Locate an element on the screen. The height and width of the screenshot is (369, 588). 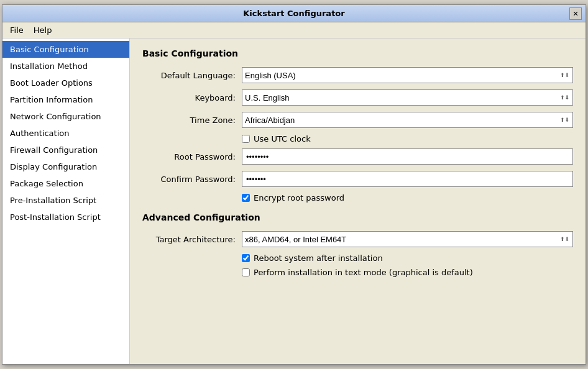
confirm-password-input is located at coordinates (408, 179).